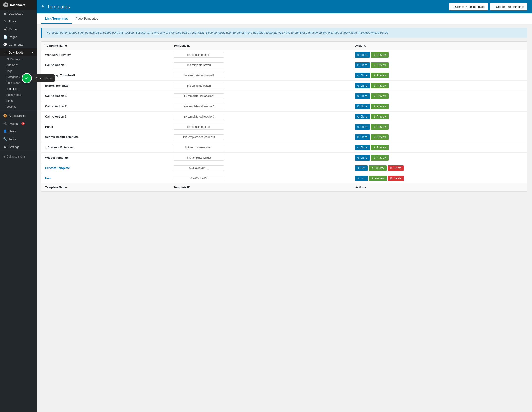 The width and height of the screenshot is (532, 412). I want to click on sidebar-item-pages: 📄 Pages, so click(18, 37).